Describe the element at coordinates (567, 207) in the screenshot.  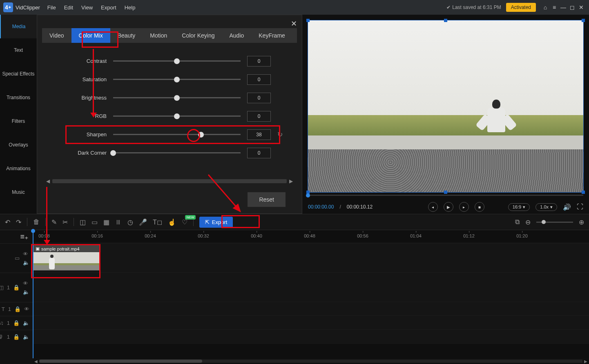
I see `volume-icon: 🔊` at that location.